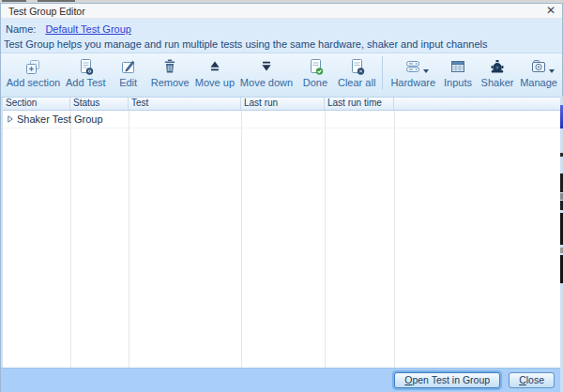 Image resolution: width=563 pixels, height=392 pixels. What do you see at coordinates (215, 67) in the screenshot?
I see `move-up-icon` at bounding box center [215, 67].